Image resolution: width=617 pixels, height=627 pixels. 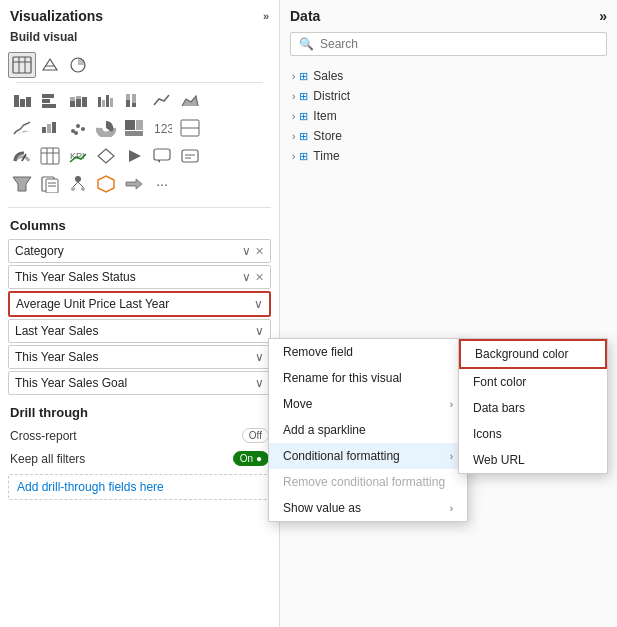 I want to click on drill-keep-filters-label: Keep all filters, so click(x=48, y=459).